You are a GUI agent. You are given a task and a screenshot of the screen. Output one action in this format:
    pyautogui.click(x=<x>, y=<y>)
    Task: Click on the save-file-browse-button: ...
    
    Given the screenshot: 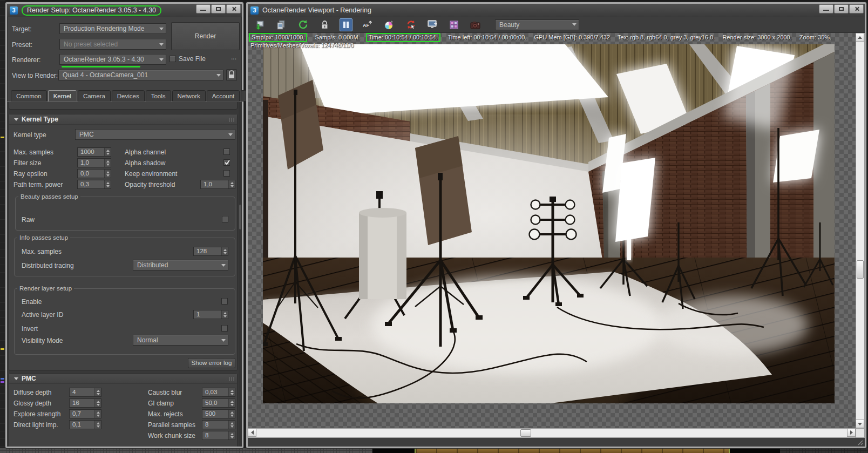 What is the action you would take?
    pyautogui.click(x=234, y=57)
    